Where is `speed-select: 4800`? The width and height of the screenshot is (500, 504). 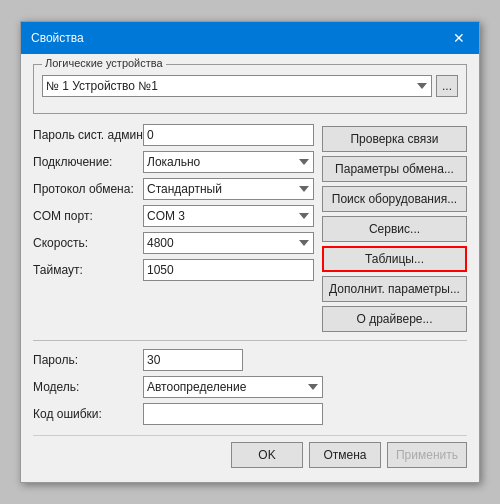 speed-select: 4800 is located at coordinates (228, 243).